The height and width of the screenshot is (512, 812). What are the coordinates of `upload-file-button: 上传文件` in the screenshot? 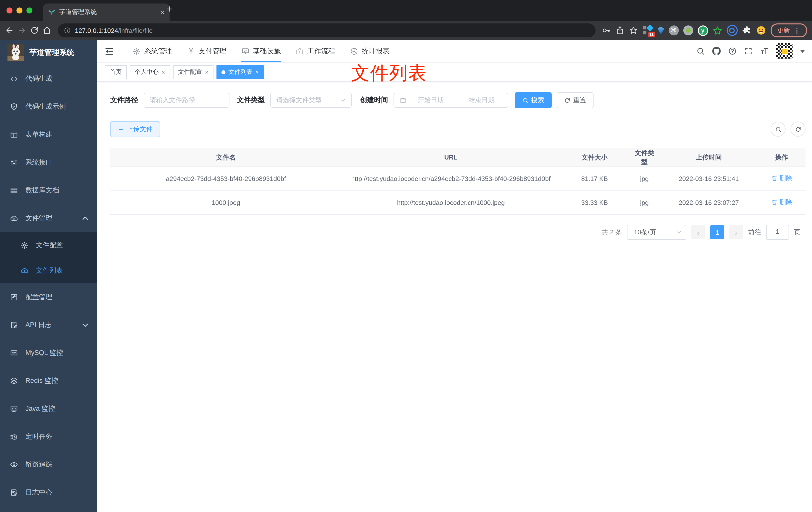 It's located at (135, 129).